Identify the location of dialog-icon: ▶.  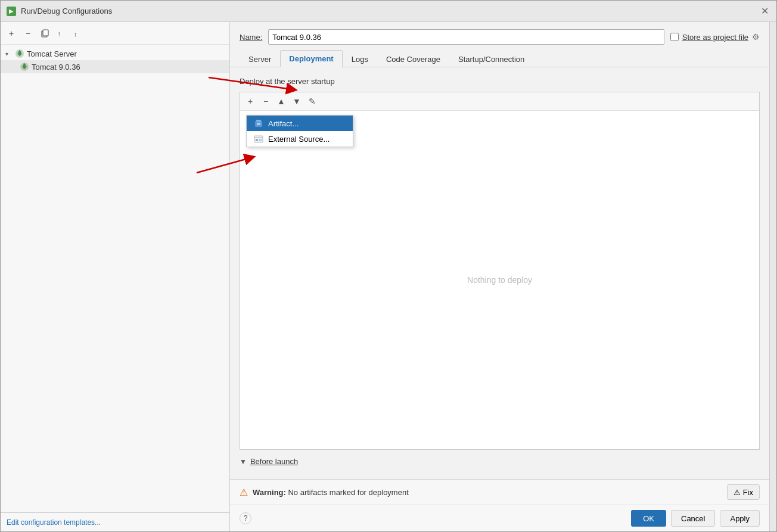
(11, 11).